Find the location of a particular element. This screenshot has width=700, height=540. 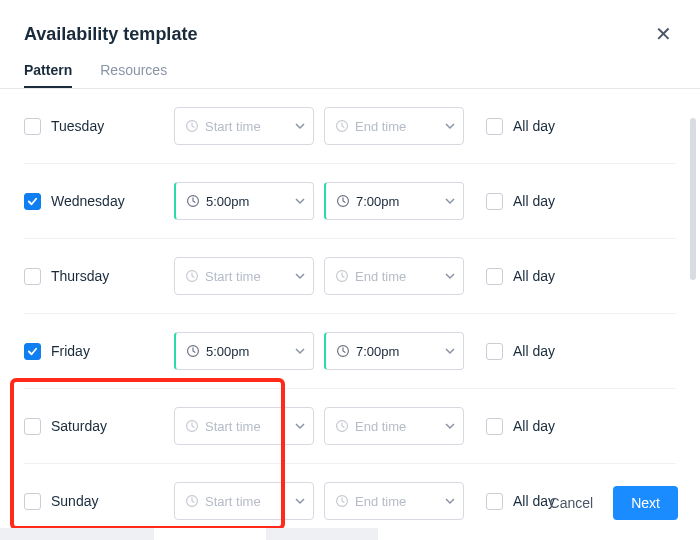

tabs: Pattern Resources is located at coordinates (350, 72).